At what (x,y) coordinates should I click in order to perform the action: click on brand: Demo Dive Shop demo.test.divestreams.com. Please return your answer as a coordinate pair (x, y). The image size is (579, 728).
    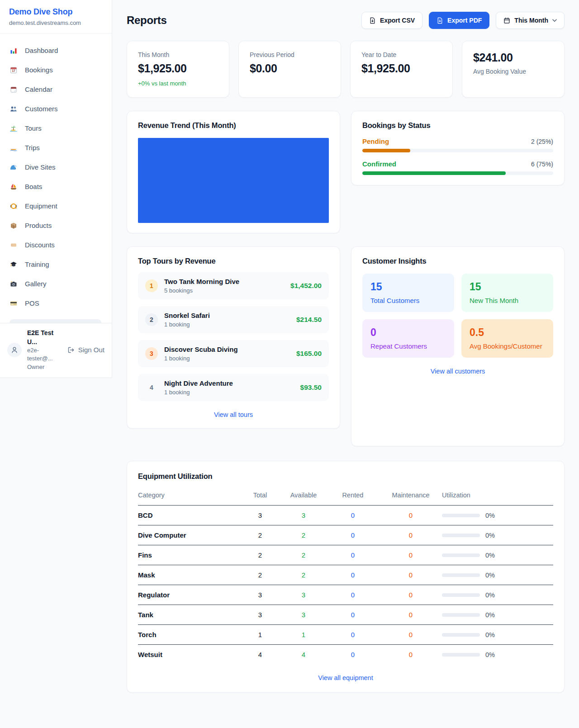
    Looking at the image, I should click on (56, 17).